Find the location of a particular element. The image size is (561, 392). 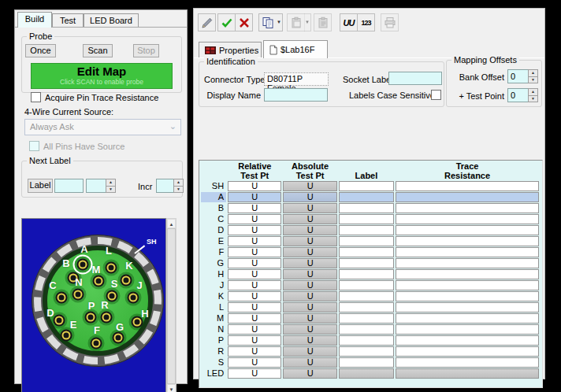

cell-absolute-SH: U is located at coordinates (310, 186).